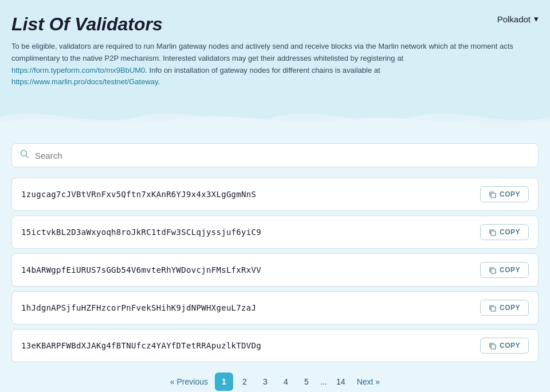 This screenshot has height=392, width=550. What do you see at coordinates (139, 194) in the screenshot?
I see `validator-address: 1zugcag7cJVBtVRnFxv5Qftn7xKAnR6YJ9x4x3XL…` at bounding box center [139, 194].